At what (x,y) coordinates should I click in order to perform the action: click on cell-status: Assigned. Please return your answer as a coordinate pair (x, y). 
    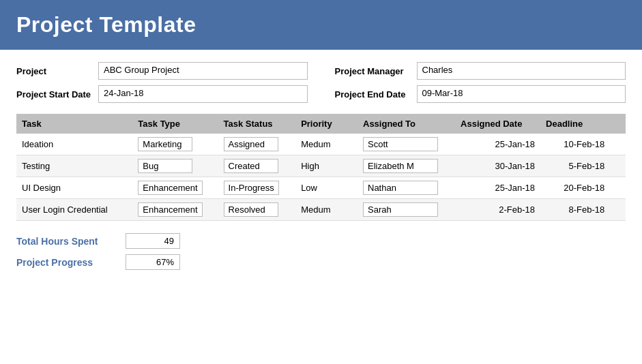
    Looking at the image, I should click on (257, 145).